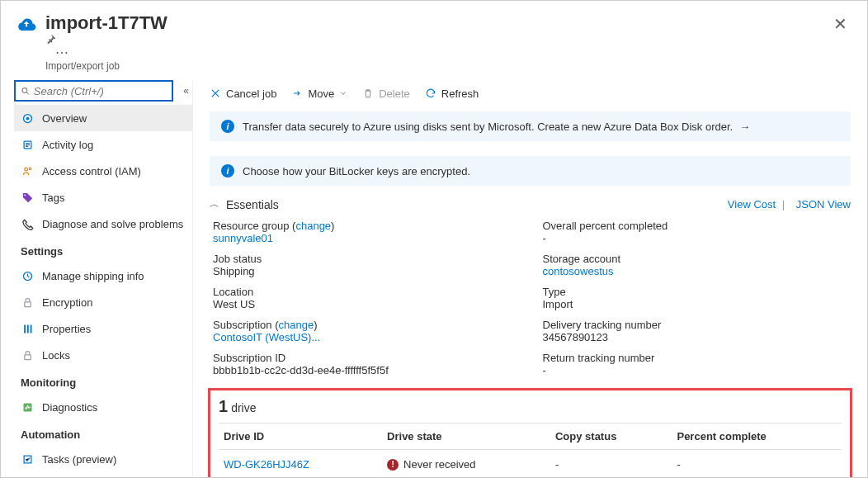  Describe the element at coordinates (252, 205) in the screenshot. I see `essentials-title: Essentials` at that location.